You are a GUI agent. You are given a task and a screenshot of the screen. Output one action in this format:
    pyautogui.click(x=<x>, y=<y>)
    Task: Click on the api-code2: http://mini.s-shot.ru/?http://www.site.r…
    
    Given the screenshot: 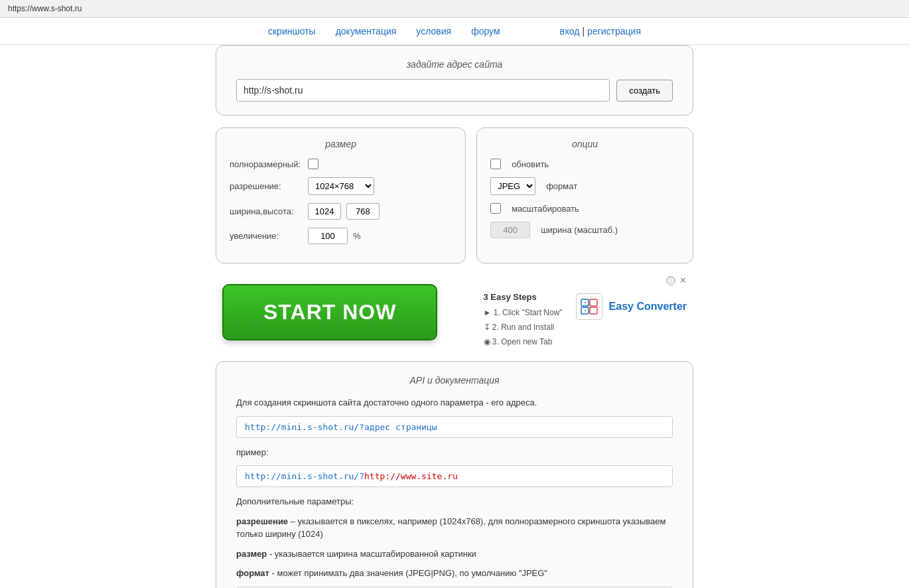 What is the action you would take?
    pyautogui.click(x=454, y=477)
    